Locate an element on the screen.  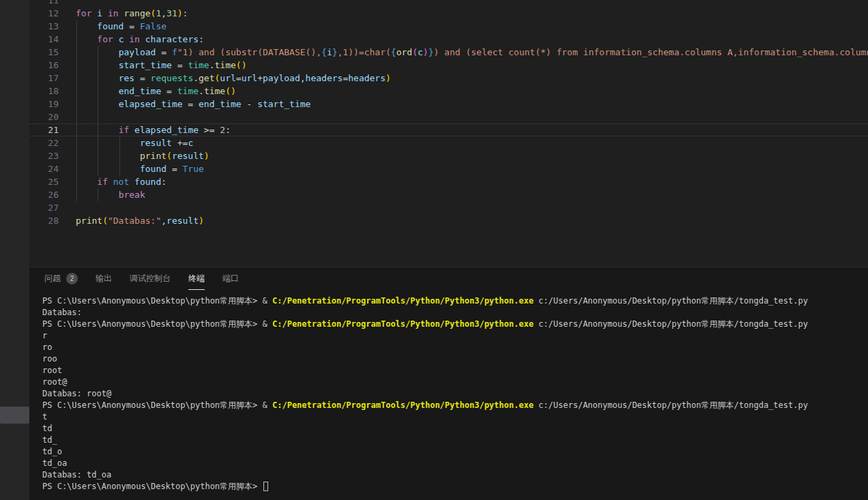
line-number: 25 is located at coordinates (49, 181).